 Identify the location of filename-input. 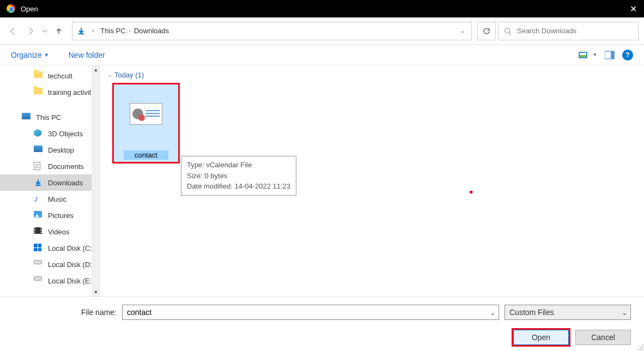
(305, 312).